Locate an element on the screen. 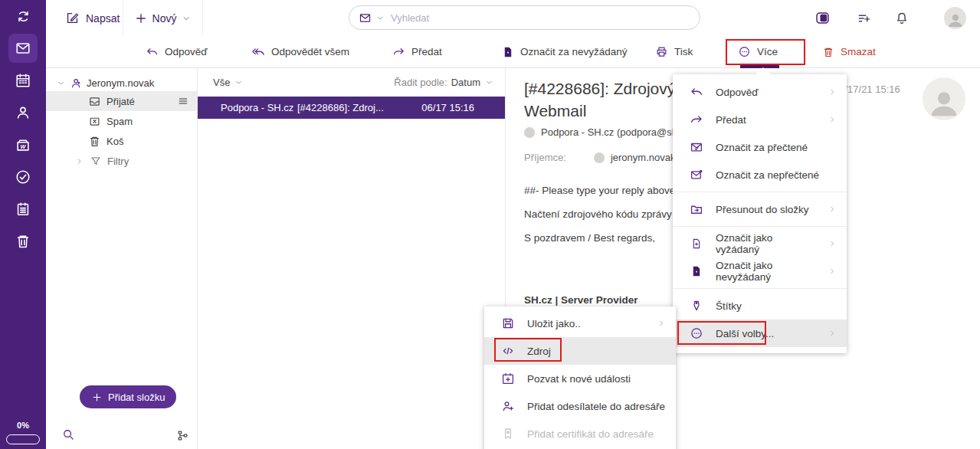 This screenshot has width=980, height=449. rail-item-contacts is located at coordinates (23, 113).